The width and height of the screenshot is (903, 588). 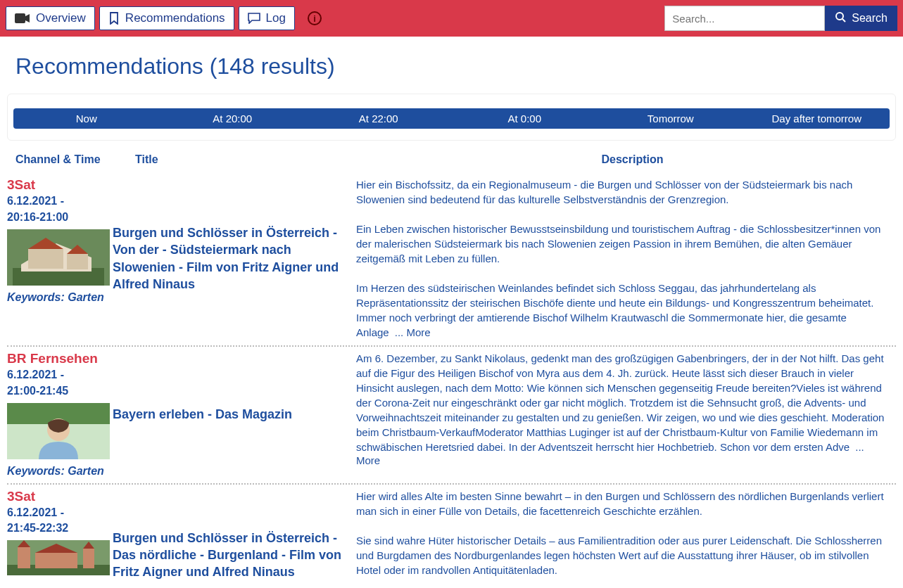 What do you see at coordinates (840, 18) in the screenshot?
I see `search-icon` at bounding box center [840, 18].